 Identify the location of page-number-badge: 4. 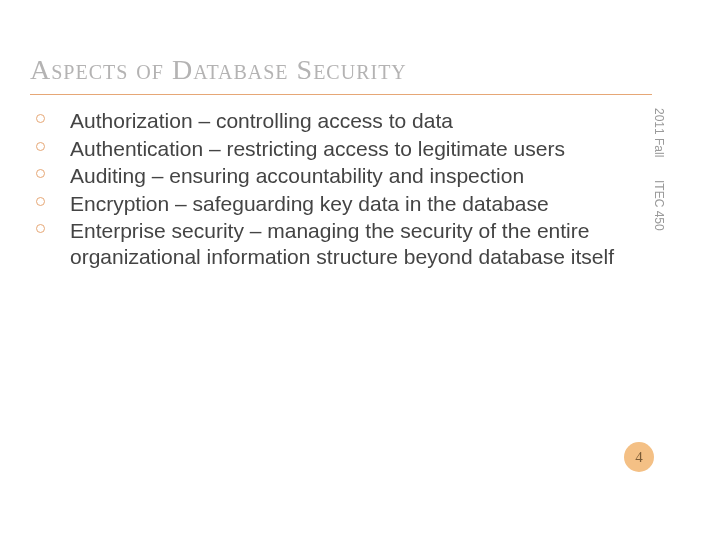
(639, 457).